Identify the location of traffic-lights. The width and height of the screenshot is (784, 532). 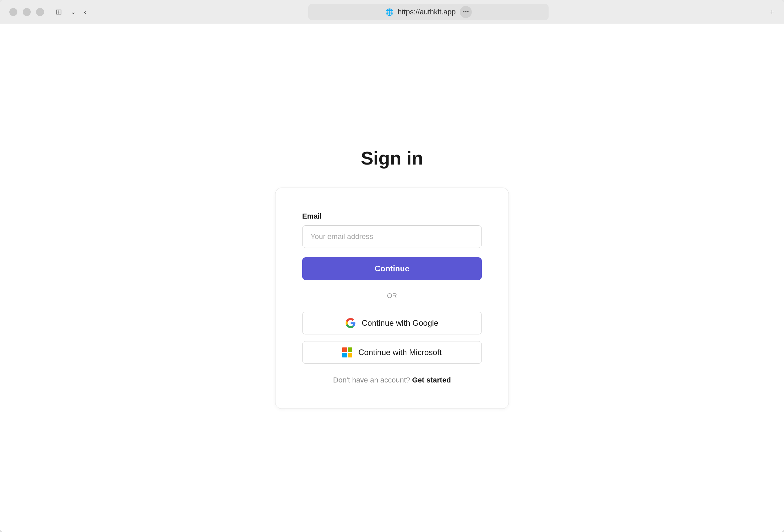
(27, 12).